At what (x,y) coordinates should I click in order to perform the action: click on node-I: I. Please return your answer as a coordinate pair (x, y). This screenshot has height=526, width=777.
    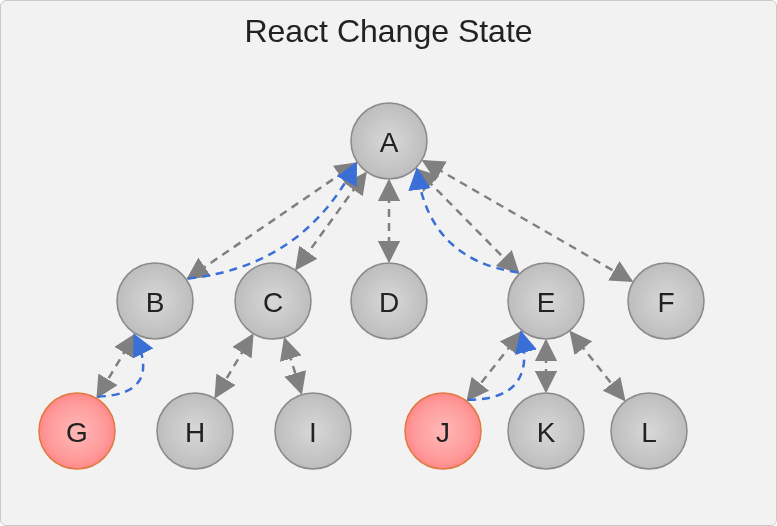
    Looking at the image, I should click on (313, 431).